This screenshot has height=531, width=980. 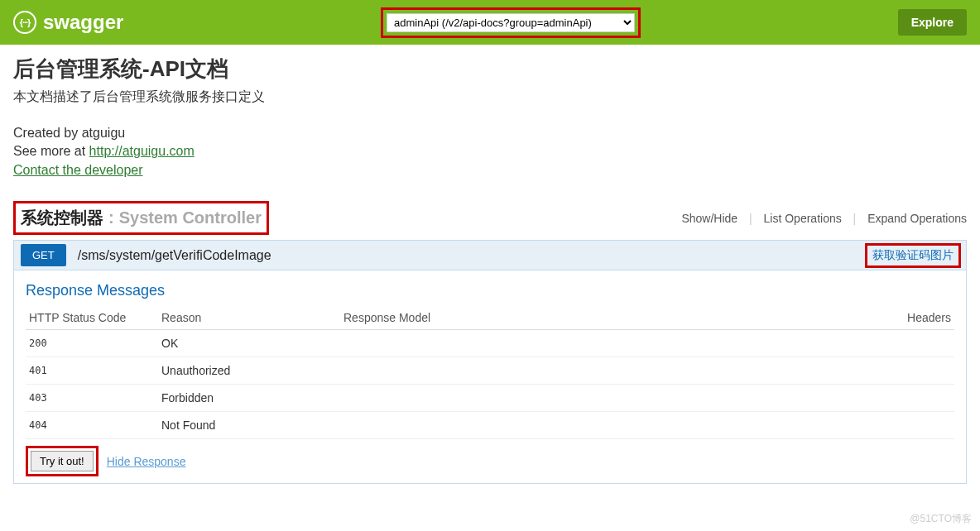 I want to click on controller-bar: 系统控制器 : System Controller Show/Hide | Li…, so click(x=490, y=218).